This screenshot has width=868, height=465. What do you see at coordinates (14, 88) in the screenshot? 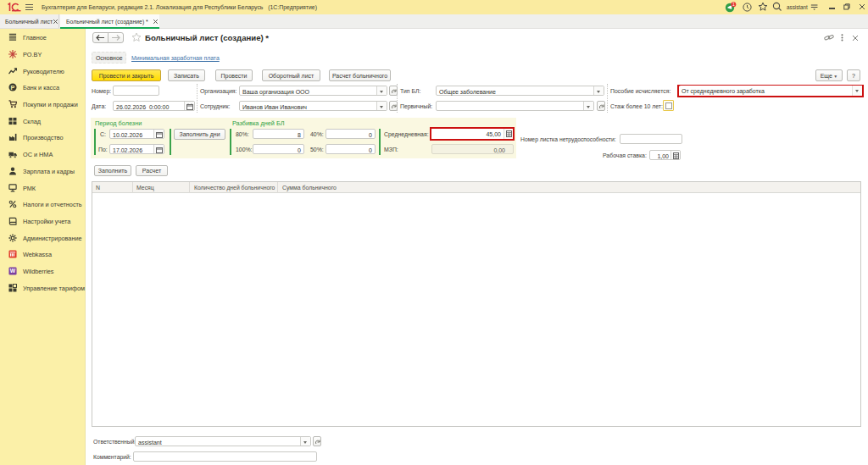
I see `svg-text: P` at bounding box center [14, 88].